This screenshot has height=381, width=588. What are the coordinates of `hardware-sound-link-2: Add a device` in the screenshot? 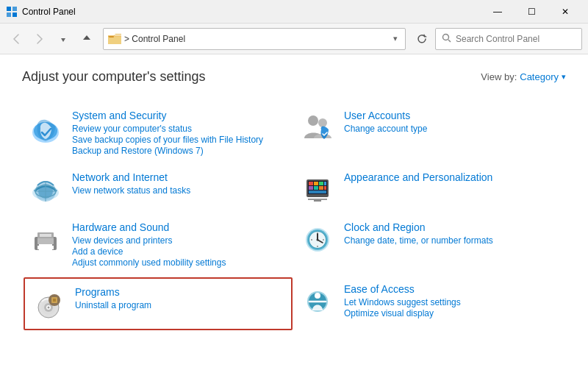 It's located at (180, 252).